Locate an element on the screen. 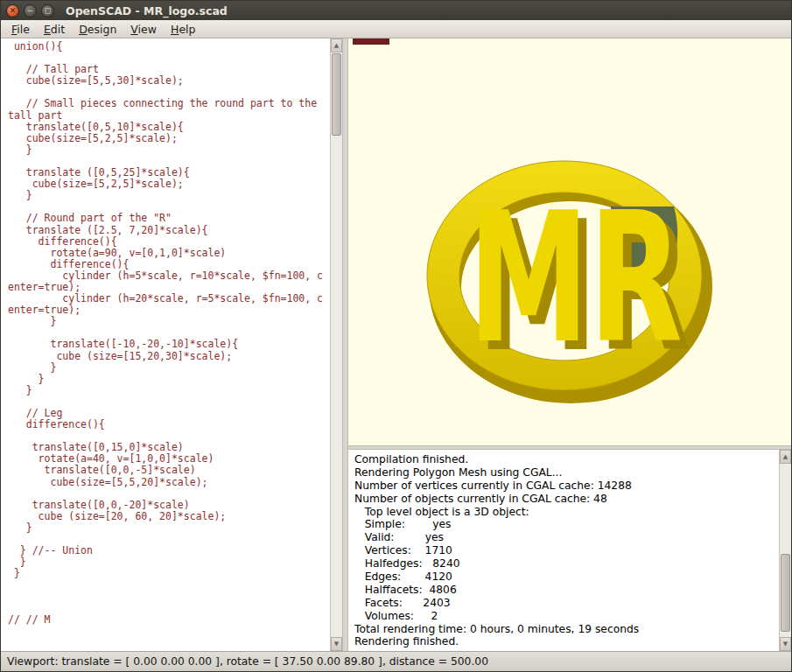  menu-bar: File Edit Design View Help is located at coordinates (396, 30).